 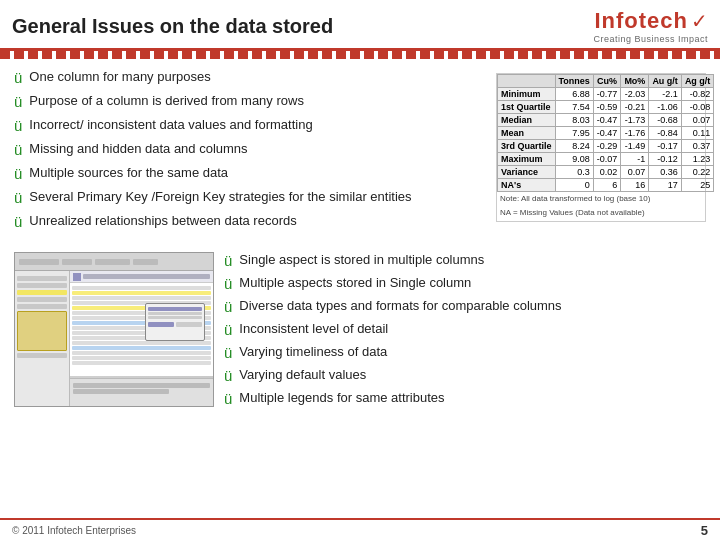 I want to click on cell-value: 0.36, so click(x=666, y=172).